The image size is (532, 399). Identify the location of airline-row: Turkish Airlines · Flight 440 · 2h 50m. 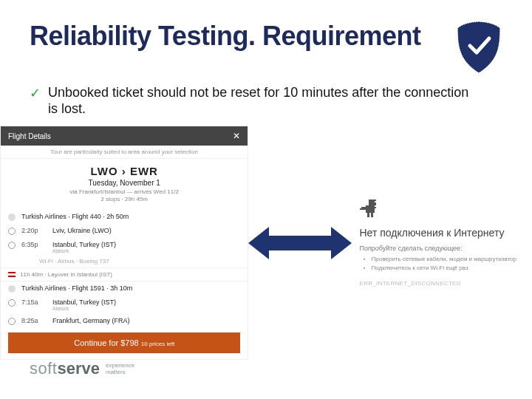
(124, 217).